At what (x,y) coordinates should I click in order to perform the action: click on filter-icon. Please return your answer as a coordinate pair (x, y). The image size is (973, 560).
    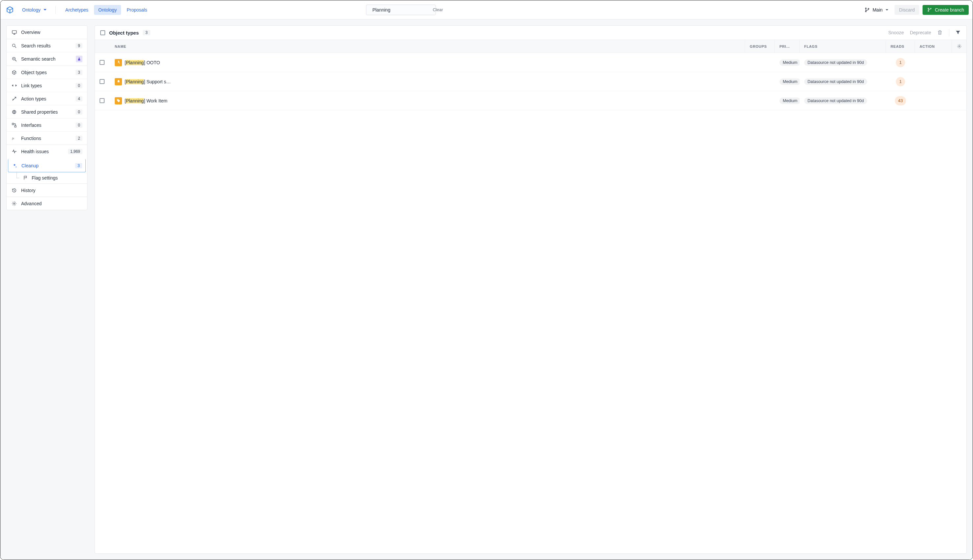
    Looking at the image, I should click on (958, 32).